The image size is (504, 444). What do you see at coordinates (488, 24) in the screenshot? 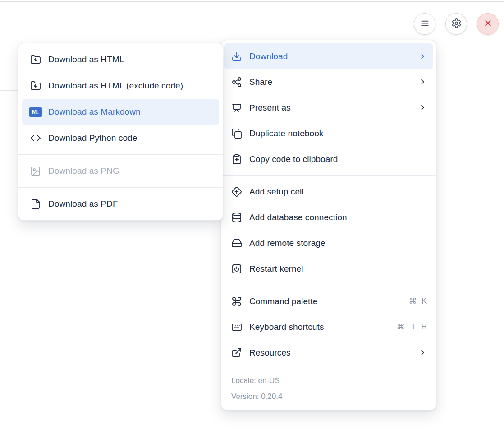
I see `close-x-icon` at bounding box center [488, 24].